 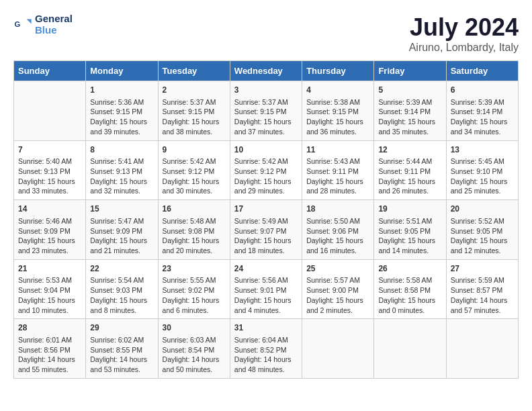 What do you see at coordinates (50, 210) in the screenshot?
I see `day-number: 14` at bounding box center [50, 210].